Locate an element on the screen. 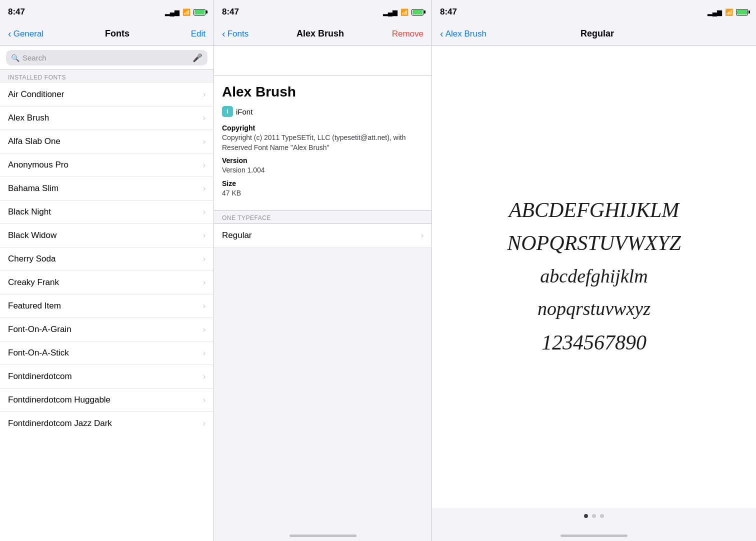  status-bar-1: 8:47 ▂▄▆ 📶 is located at coordinates (107, 11).